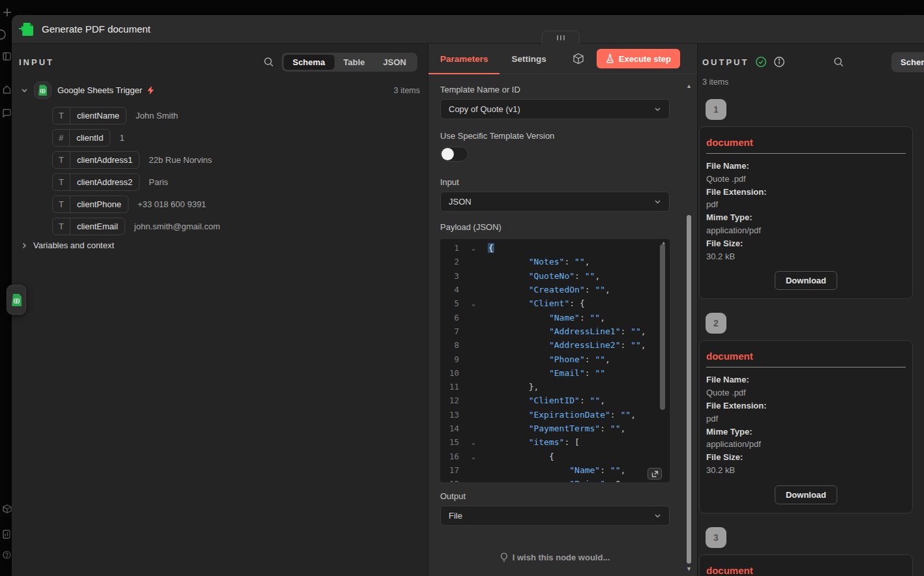  Describe the element at coordinates (450, 318) in the screenshot. I see `line-number: 6` at that location.